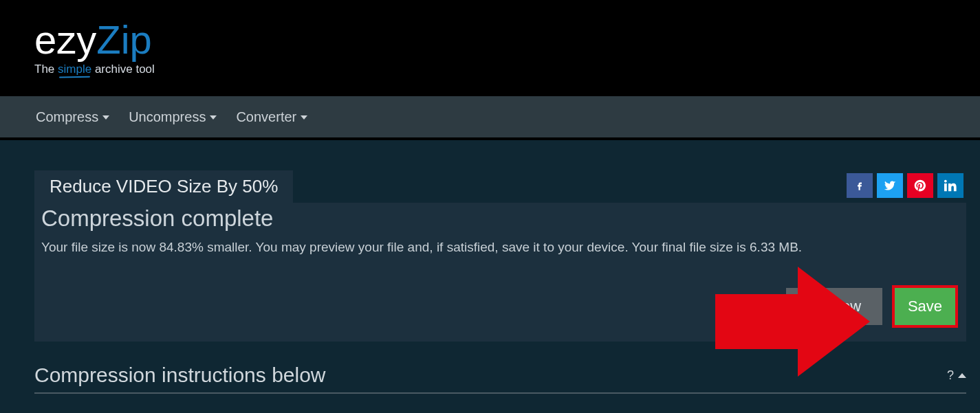 This screenshot has width=980, height=413. I want to click on preview-button: Preview, so click(834, 306).